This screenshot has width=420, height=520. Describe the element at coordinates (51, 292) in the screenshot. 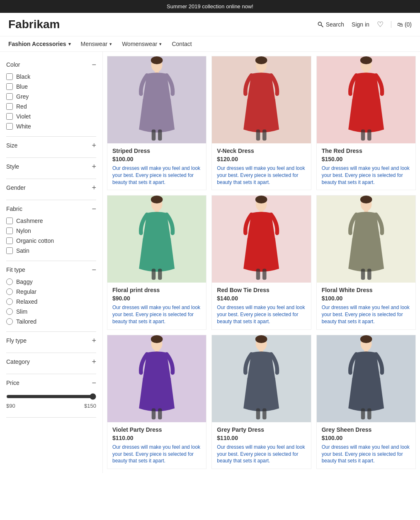

I see `fittype-radio-regular: Regular` at that location.